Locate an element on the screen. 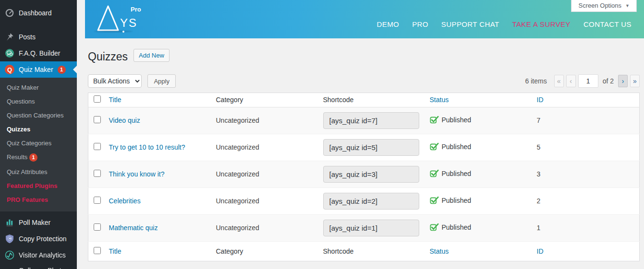  nav-link-demo: DEMO is located at coordinates (388, 24).